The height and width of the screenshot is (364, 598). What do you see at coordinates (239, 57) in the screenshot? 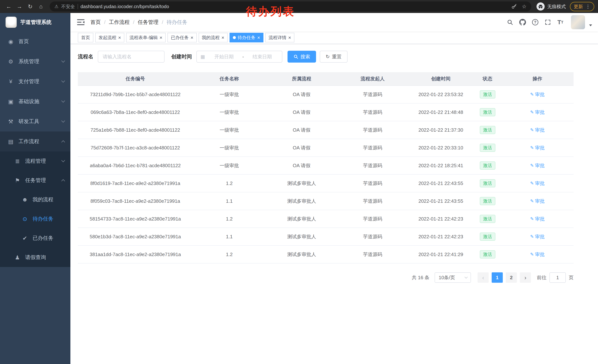
I see `date-range-picker: ▦ 开始日期 - 结束日期` at bounding box center [239, 57].